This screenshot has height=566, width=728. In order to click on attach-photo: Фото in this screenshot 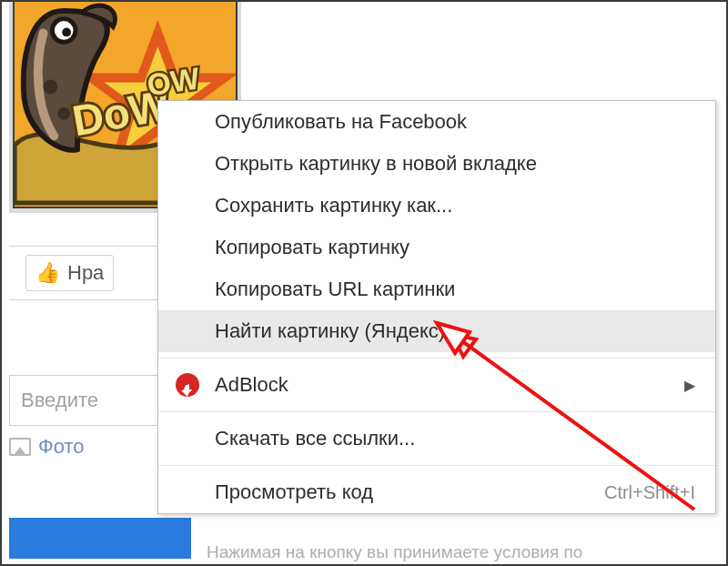, I will do `click(91, 447)`.